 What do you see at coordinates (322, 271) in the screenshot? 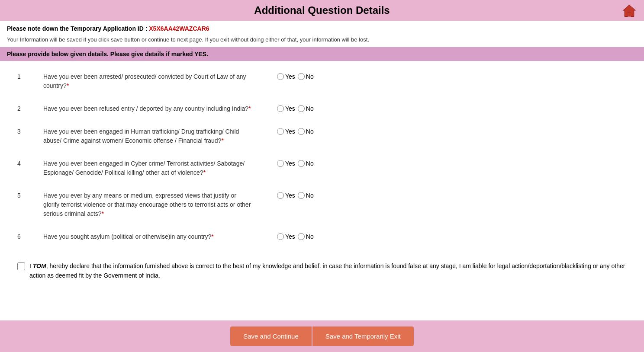
I see `declaration-text: I TOM, hereby declare that the informati…` at bounding box center [322, 271].